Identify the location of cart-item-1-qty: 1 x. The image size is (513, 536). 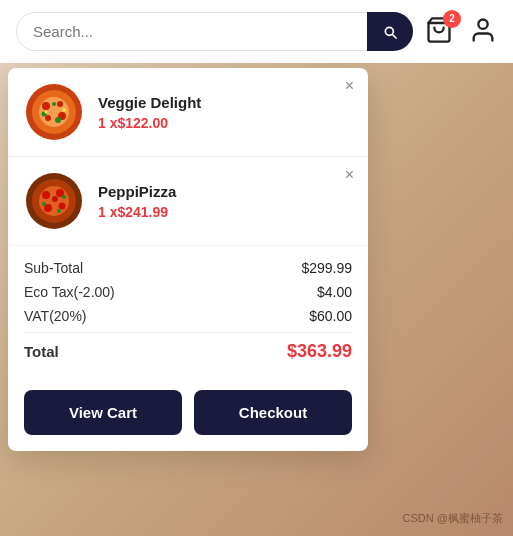
(108, 123).